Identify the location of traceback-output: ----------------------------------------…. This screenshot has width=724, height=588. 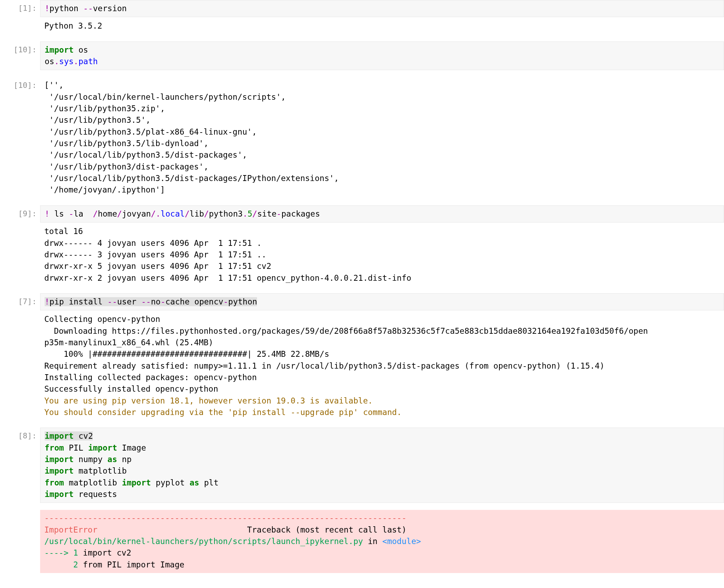
(382, 541).